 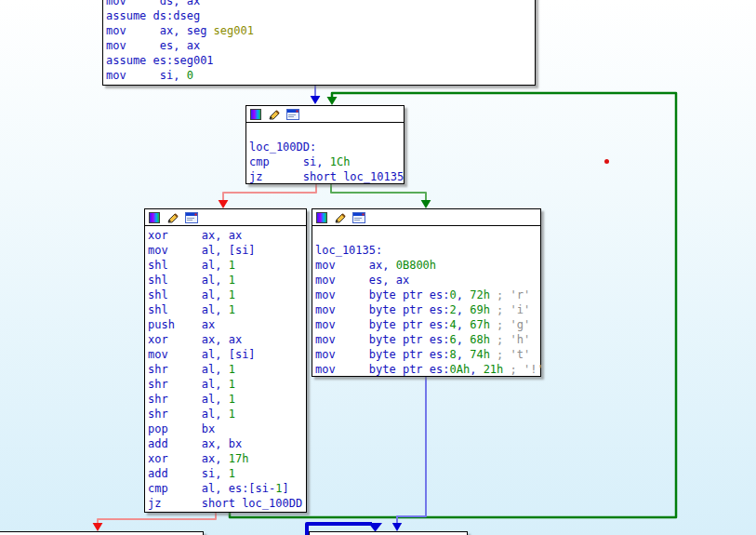 I want to click on basic-block-decode-loop: xor ax, axmov al, [si]shl al, 1shl al, 1…, so click(x=225, y=361).